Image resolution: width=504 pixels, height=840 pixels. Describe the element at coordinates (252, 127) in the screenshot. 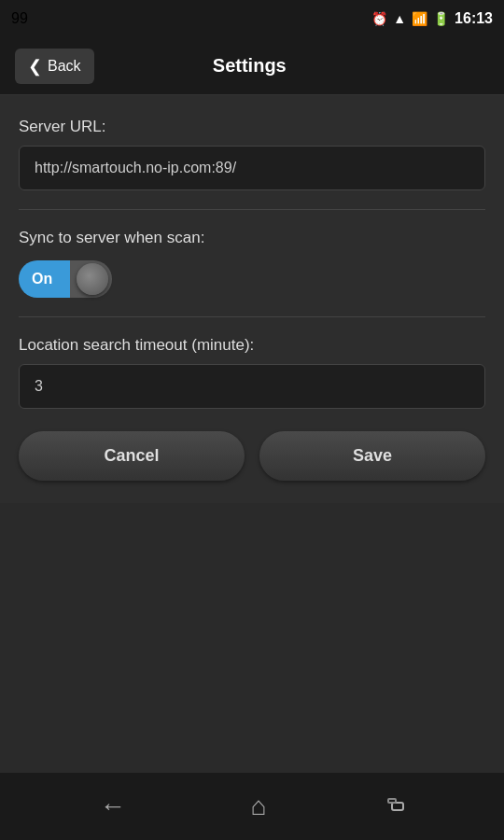

I see `server-url-label: Server URL:` at that location.